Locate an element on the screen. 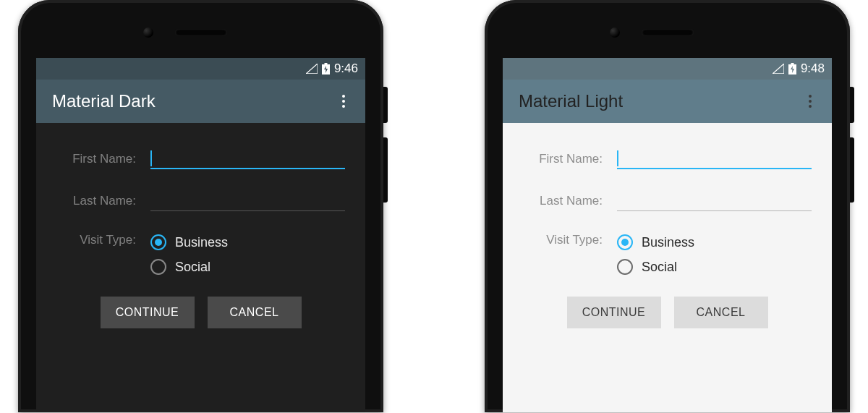 Image resolution: width=868 pixels, height=413 pixels. app-bar: Material Light is located at coordinates (667, 101).